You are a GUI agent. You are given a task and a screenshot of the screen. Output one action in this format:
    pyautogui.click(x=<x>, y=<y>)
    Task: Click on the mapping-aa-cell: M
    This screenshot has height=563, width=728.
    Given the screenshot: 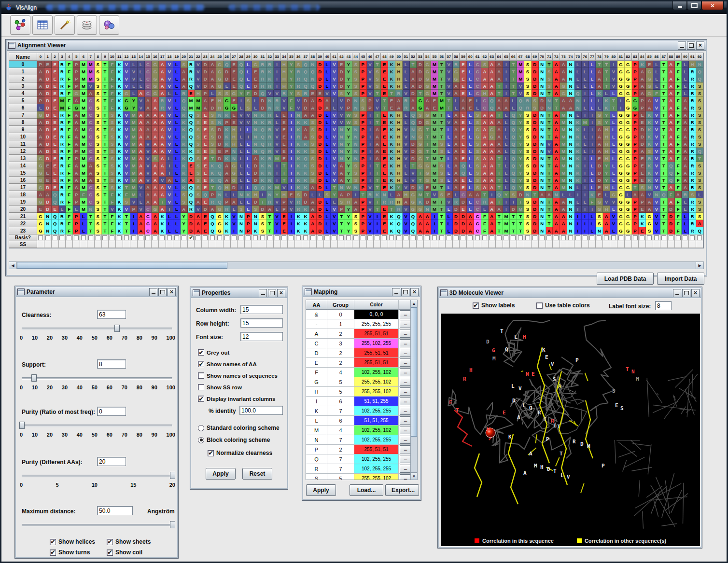 What is the action you would take?
    pyautogui.click(x=317, y=430)
    